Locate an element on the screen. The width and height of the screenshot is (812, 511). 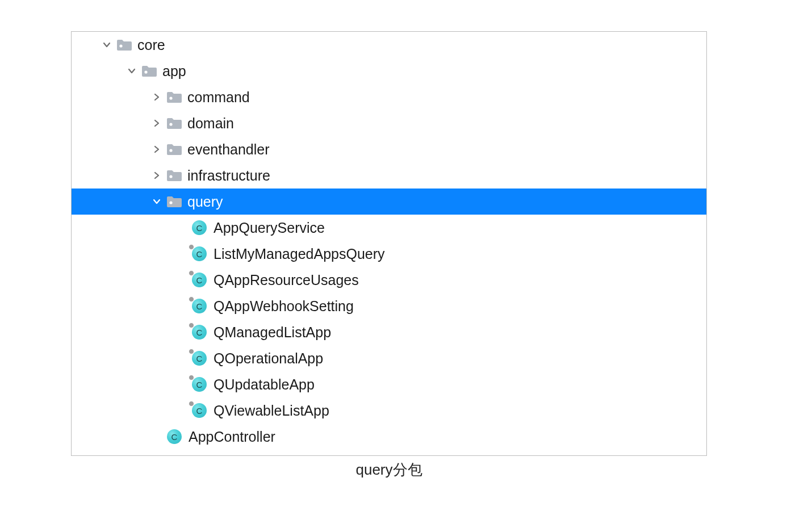
tree-class-row: CQUpdatableApp is located at coordinates (389, 384).